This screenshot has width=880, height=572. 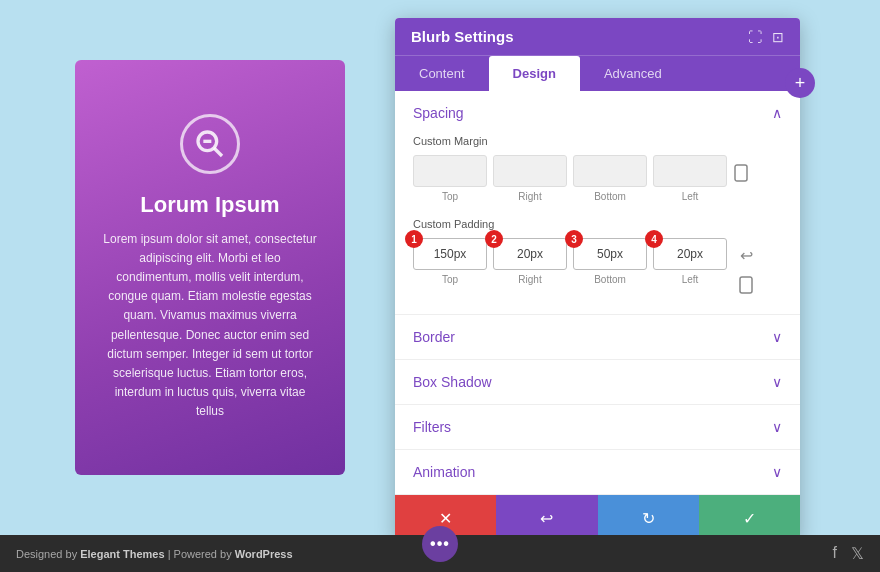 What do you see at coordinates (654, 239) in the screenshot?
I see `padding-left-badge: 4` at bounding box center [654, 239].